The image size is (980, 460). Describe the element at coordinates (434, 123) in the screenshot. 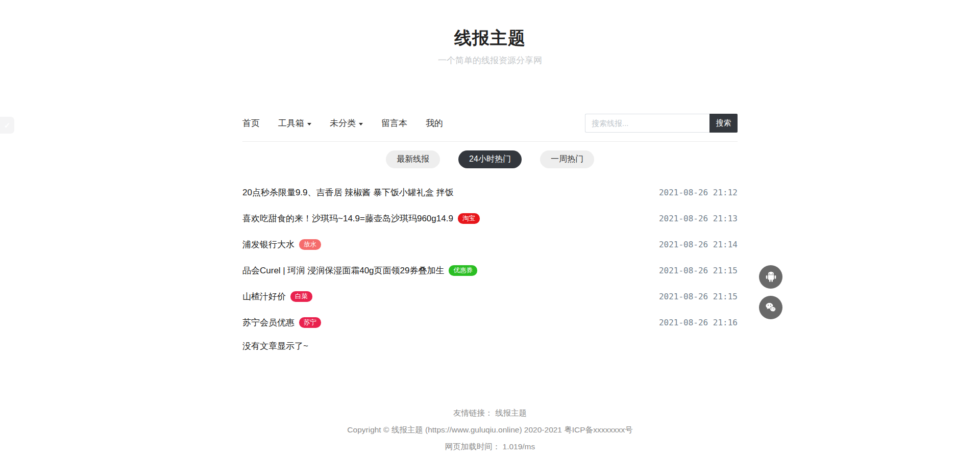

I see `nav-item-label: 我的` at that location.